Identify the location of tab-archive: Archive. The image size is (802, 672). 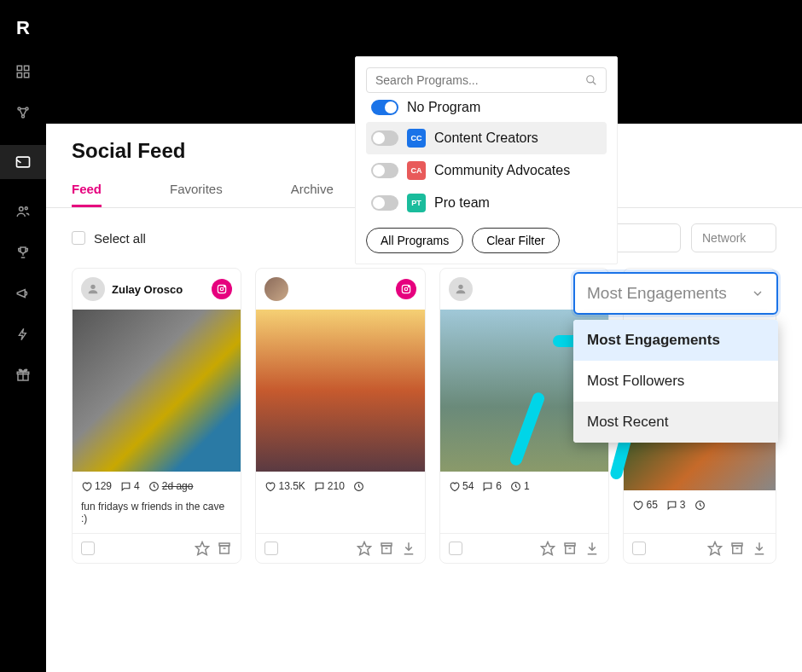
(312, 190).